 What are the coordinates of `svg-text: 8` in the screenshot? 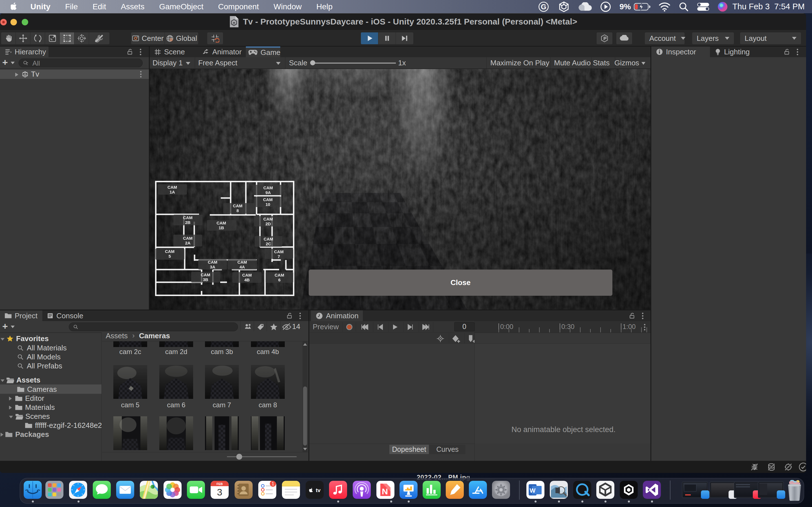 It's located at (238, 211).